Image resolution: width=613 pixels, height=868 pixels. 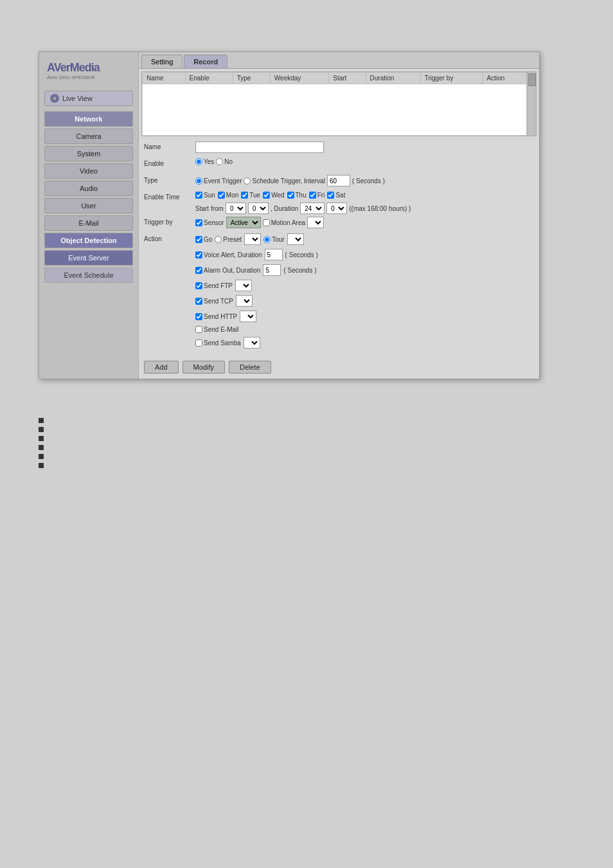 What do you see at coordinates (89, 258) in the screenshot?
I see `sidebar-item-event-server: Event Server` at bounding box center [89, 258].